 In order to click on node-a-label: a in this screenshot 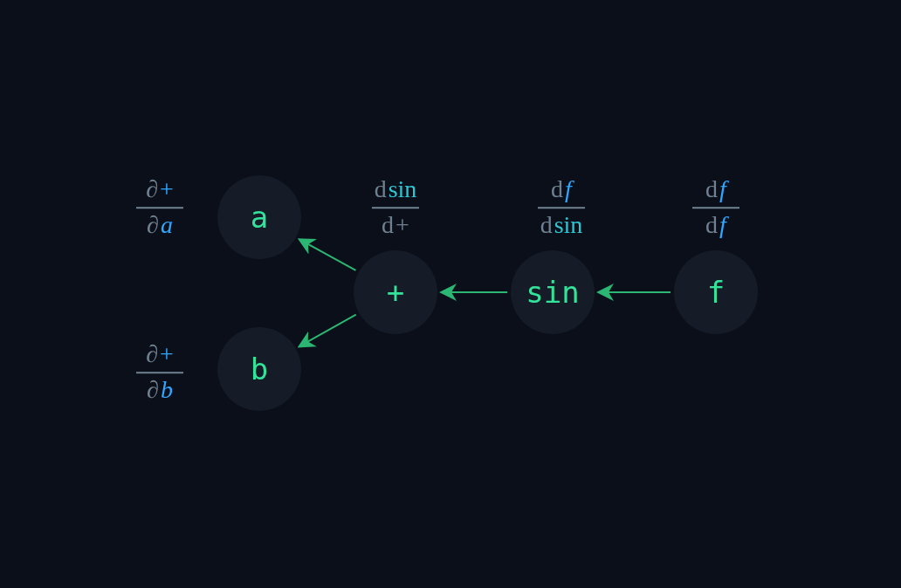, I will do `click(259, 217)`.